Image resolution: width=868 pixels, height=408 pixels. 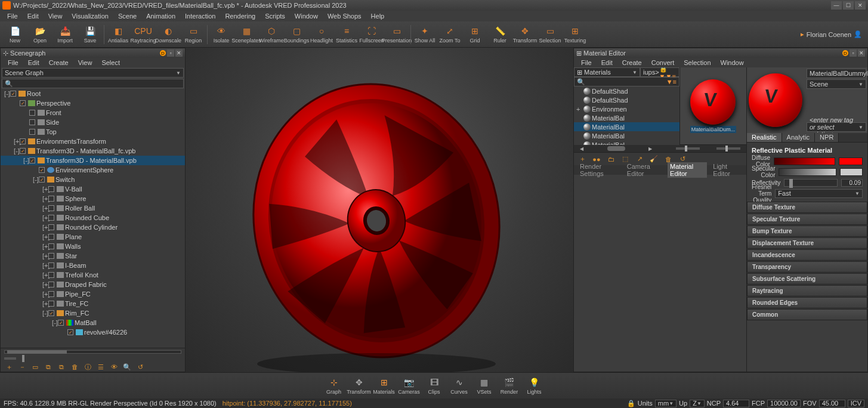 What do you see at coordinates (101, 367) in the screenshot?
I see `properties-icon: ☰` at bounding box center [101, 367].